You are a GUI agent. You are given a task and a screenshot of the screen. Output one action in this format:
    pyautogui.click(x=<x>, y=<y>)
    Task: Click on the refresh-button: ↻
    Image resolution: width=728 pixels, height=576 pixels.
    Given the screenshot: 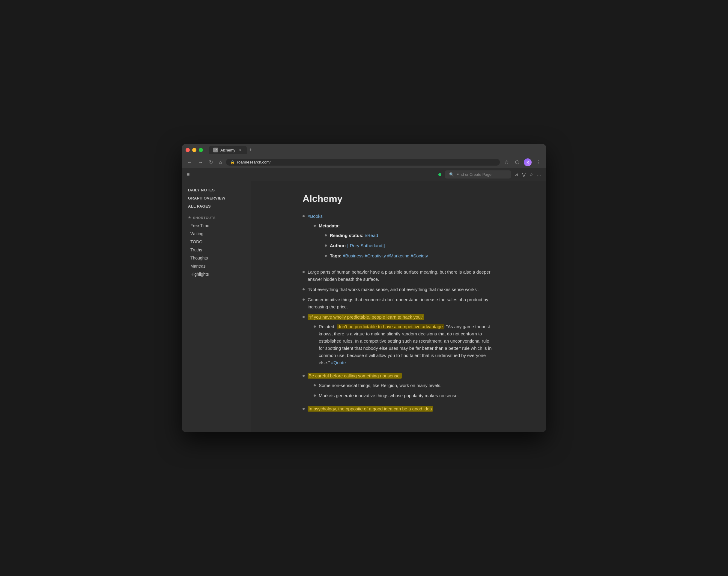 What is the action you would take?
    pyautogui.click(x=211, y=162)
    